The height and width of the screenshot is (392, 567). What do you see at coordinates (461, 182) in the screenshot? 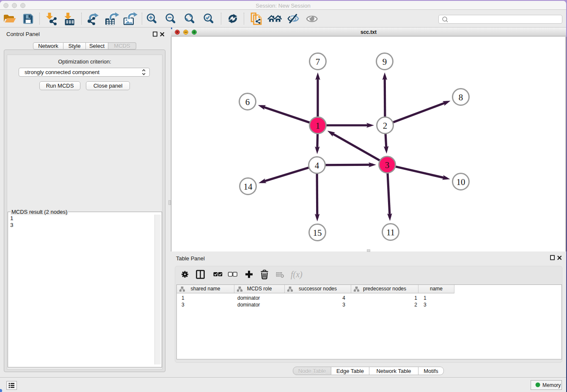
I see `svg-text: 10` at bounding box center [461, 182].